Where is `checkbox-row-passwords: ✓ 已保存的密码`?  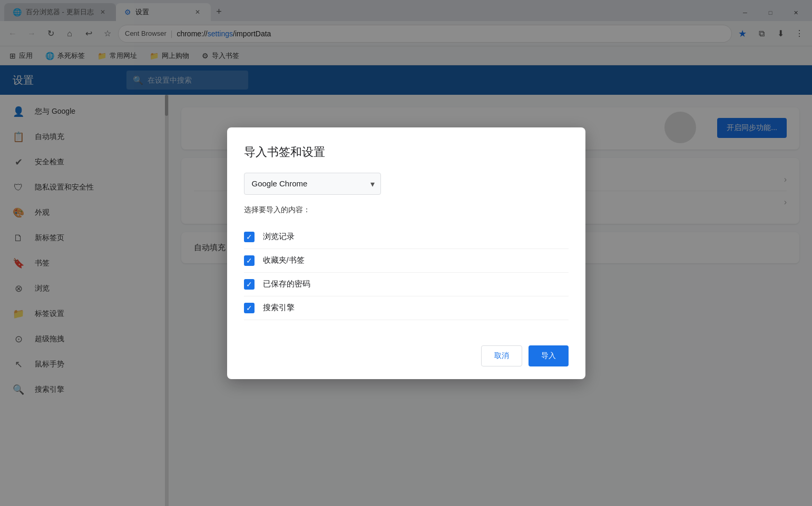 checkbox-row-passwords: ✓ 已保存的密码 is located at coordinates (406, 284).